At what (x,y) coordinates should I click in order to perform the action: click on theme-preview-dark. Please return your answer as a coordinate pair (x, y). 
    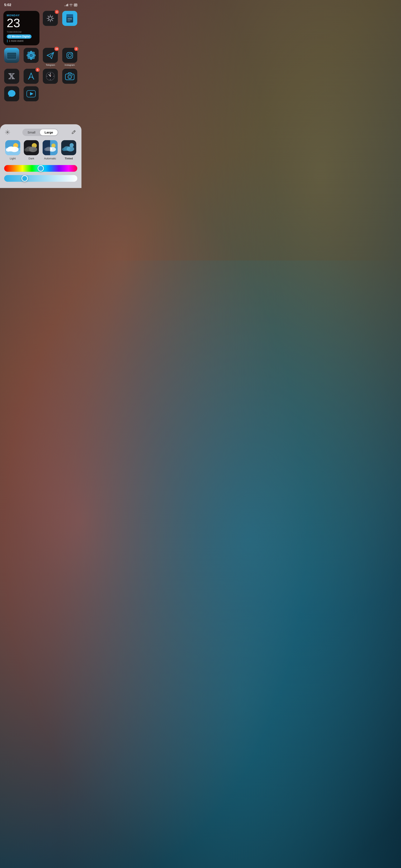
    Looking at the image, I should click on (31, 148).